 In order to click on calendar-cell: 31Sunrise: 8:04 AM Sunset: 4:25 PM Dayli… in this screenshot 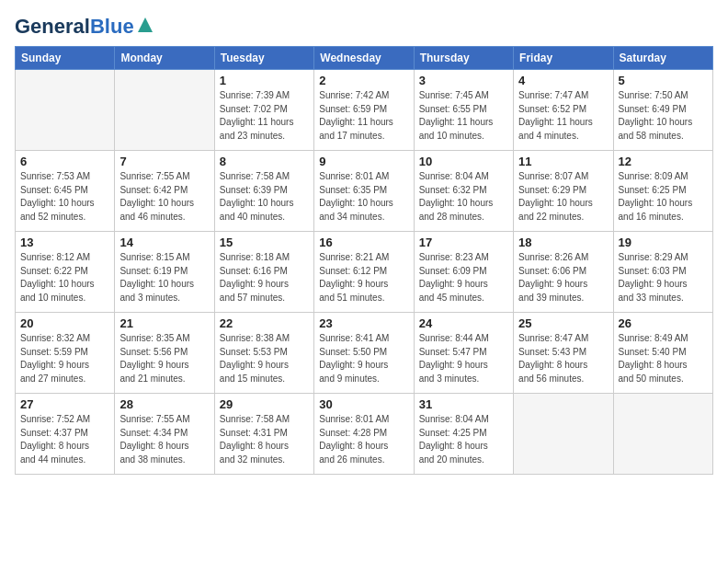, I will do `click(463, 434)`.